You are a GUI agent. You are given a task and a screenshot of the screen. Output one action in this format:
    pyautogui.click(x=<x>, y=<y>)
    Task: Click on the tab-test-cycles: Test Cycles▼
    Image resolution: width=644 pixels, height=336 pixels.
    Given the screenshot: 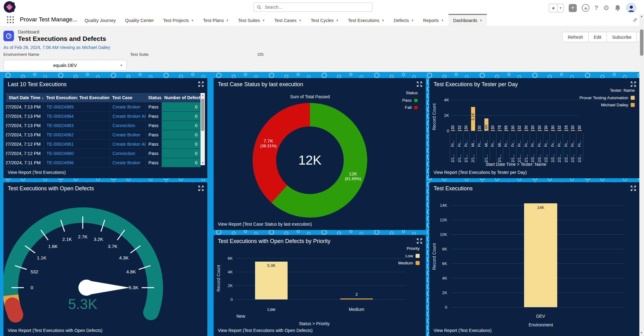 What is the action you would take?
    pyautogui.click(x=325, y=20)
    